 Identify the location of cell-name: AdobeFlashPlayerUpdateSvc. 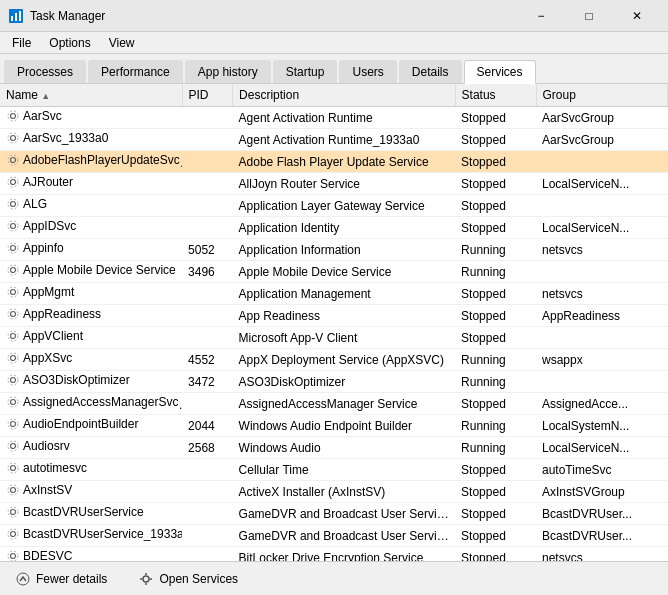
(91, 162).